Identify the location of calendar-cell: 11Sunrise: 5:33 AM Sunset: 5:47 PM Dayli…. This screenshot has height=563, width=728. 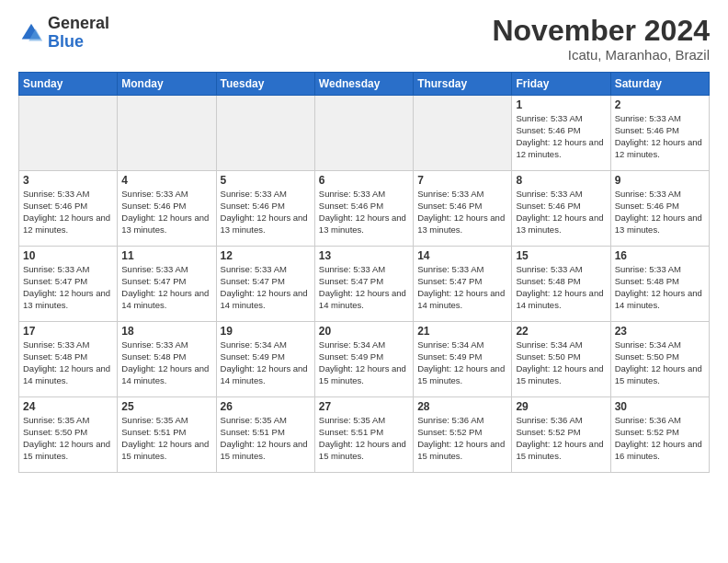
(167, 284).